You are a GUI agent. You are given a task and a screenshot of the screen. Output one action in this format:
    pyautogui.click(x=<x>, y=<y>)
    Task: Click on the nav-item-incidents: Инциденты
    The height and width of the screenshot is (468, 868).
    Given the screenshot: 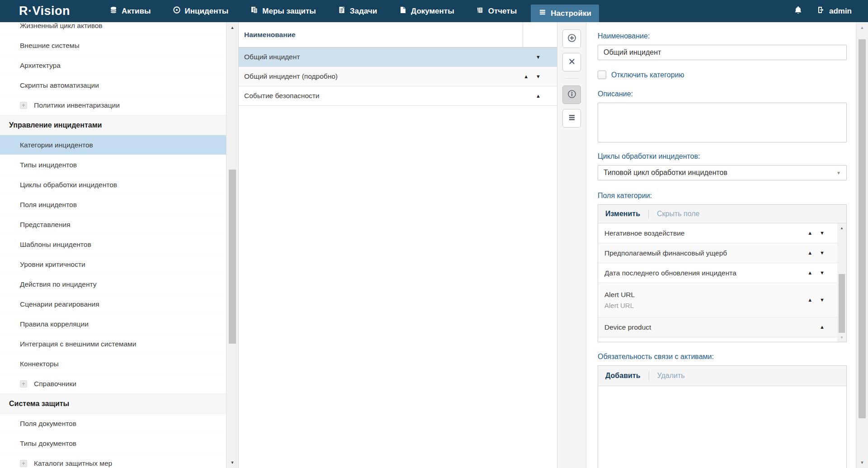 What is the action you would take?
    pyautogui.click(x=201, y=11)
    